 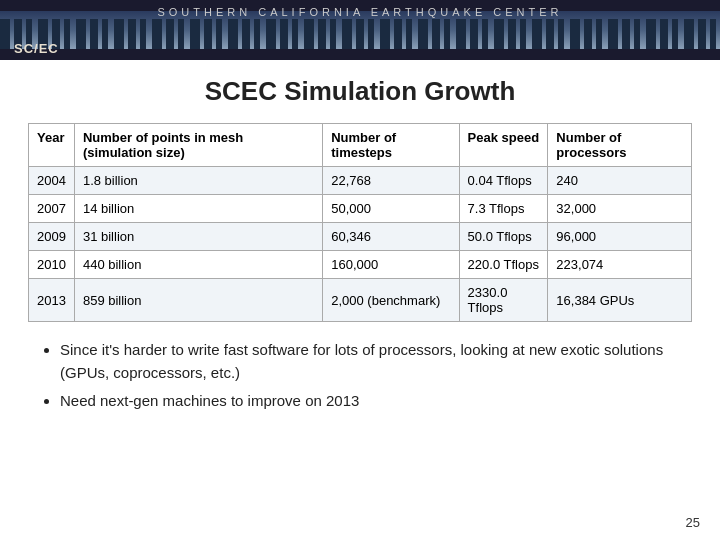 I want to click on table-cell: 0.04 Tflops, so click(x=504, y=181).